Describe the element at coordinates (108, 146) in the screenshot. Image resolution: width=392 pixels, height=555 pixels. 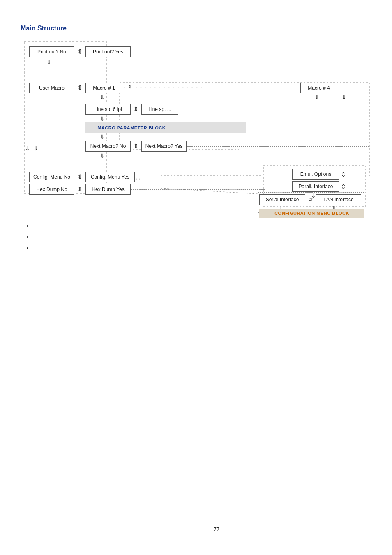
I see `next-macro-no-label: Next Macro? No` at that location.